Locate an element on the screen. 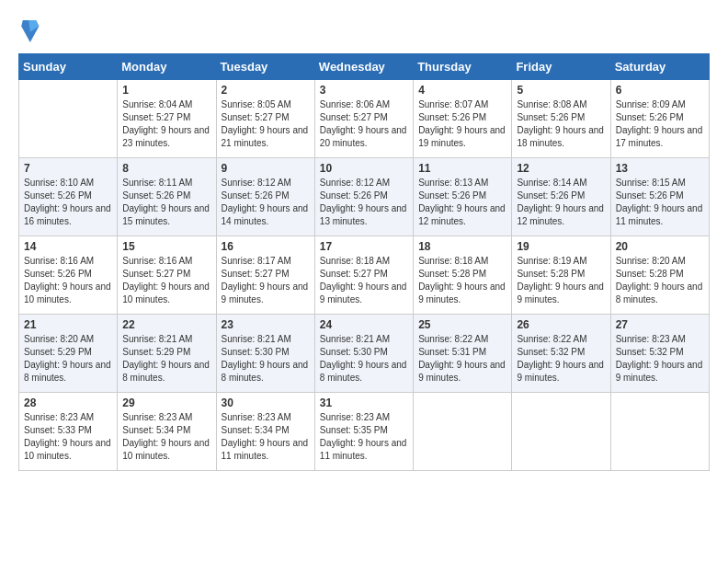 This screenshot has height=563, width=728. cell-content: Sunrise: 8:16 AM Sunset: 5:27 PM Dayligh… is located at coordinates (166, 281).